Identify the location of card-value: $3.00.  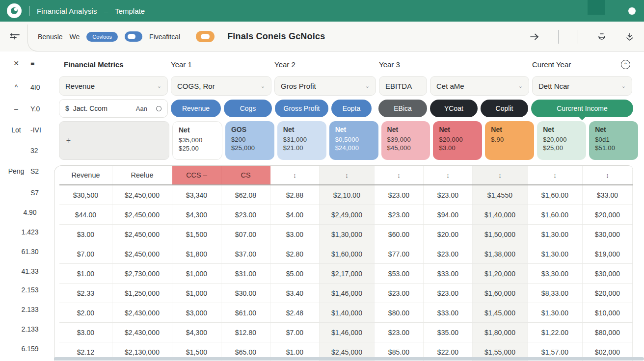
(457, 148).